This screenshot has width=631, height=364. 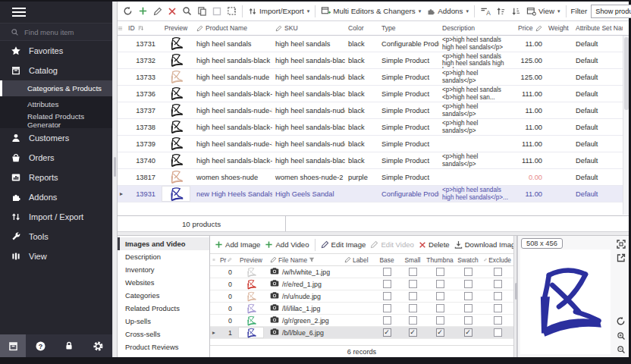 What do you see at coordinates (13, 346) in the screenshot?
I see `store-button` at bounding box center [13, 346].